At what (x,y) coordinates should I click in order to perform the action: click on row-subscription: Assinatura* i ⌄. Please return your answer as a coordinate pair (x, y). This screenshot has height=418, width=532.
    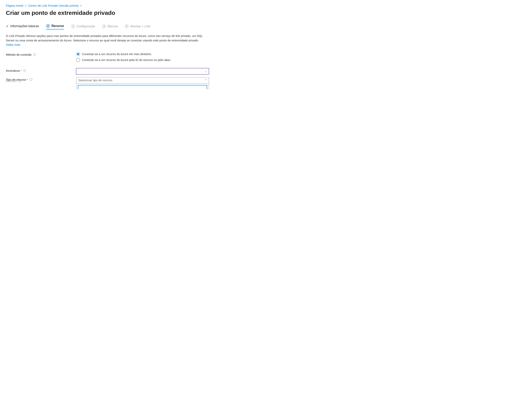
    Looking at the image, I should click on (266, 71).